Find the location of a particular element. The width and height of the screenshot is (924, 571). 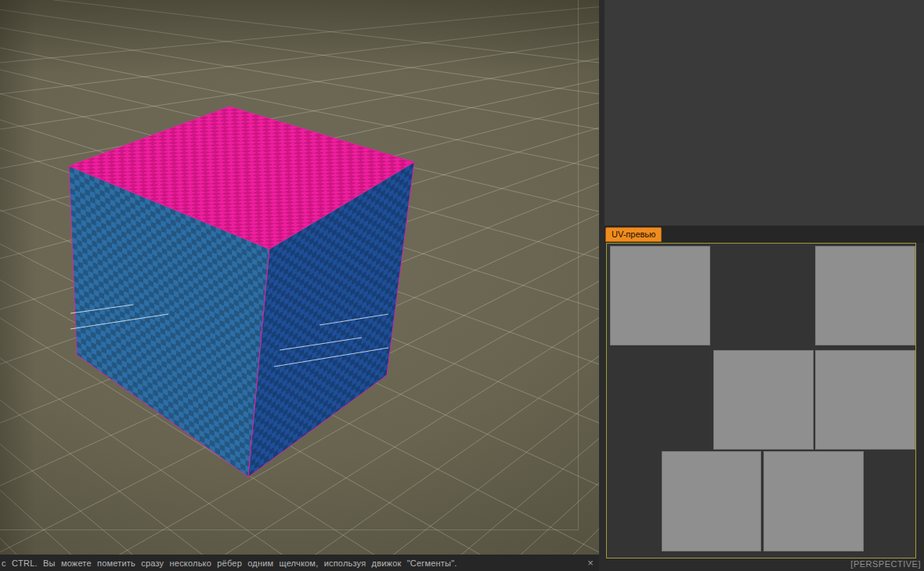

uv-tab-strip: UV-превью is located at coordinates (764, 234).